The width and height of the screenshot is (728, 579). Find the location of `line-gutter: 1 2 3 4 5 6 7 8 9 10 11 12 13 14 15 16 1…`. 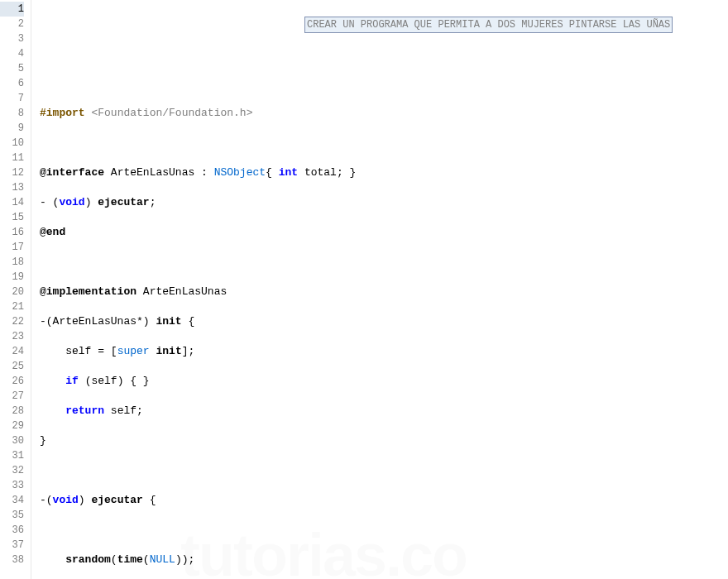

line-gutter: 1 2 3 4 5 6 7 8 9 10 11 12 13 14 15 16 1… is located at coordinates (16, 290).